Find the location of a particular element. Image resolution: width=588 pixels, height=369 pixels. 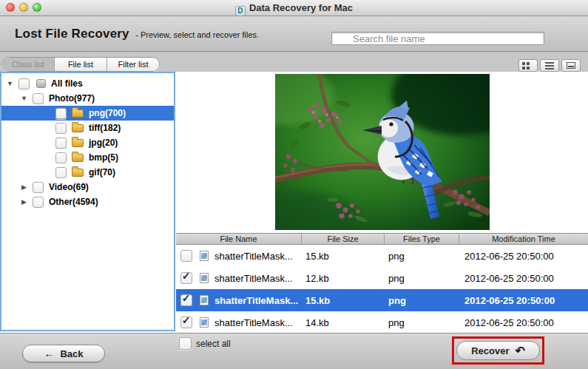

tree-item-label: jpg(20) is located at coordinates (104, 143).